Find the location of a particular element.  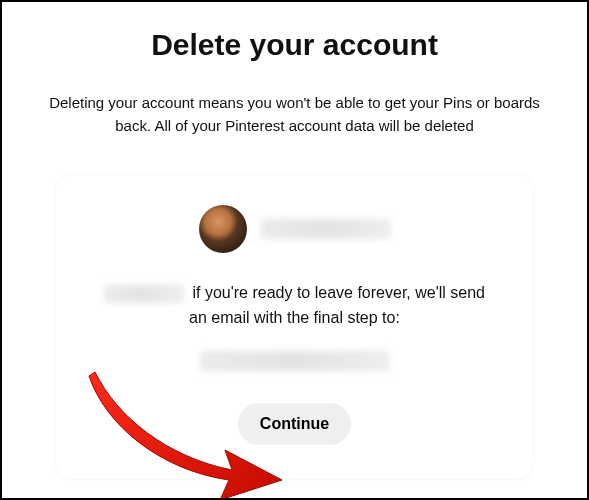

user-row is located at coordinates (294, 229).